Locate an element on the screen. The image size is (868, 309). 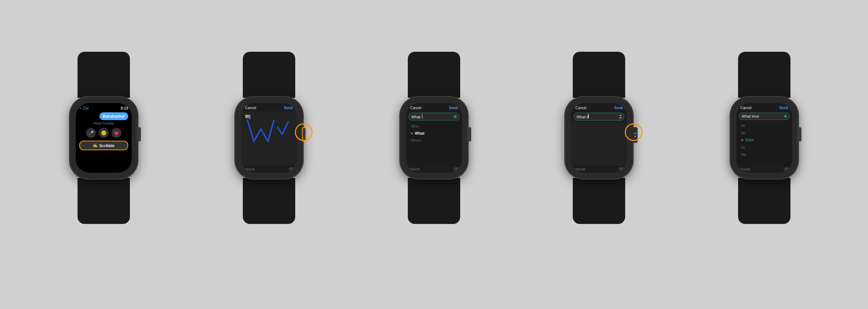
input-text-4: What t is located at coordinates (582, 117).